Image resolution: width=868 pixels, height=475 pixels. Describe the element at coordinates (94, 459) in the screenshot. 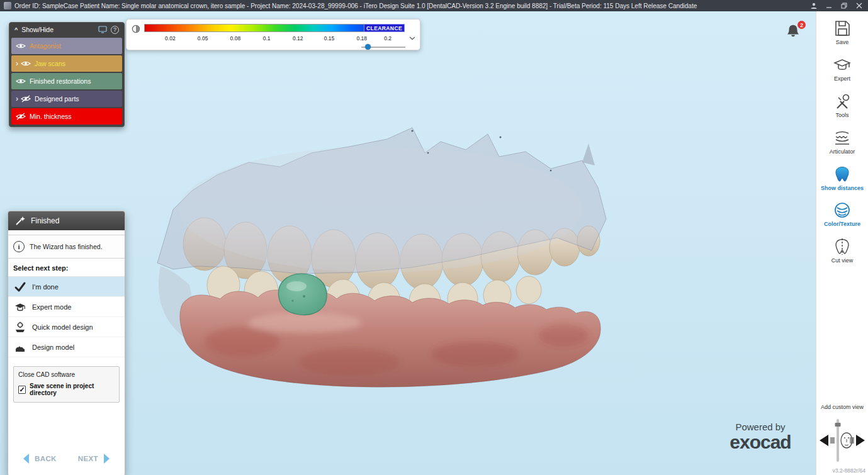

I see `next-button: NEXT` at that location.